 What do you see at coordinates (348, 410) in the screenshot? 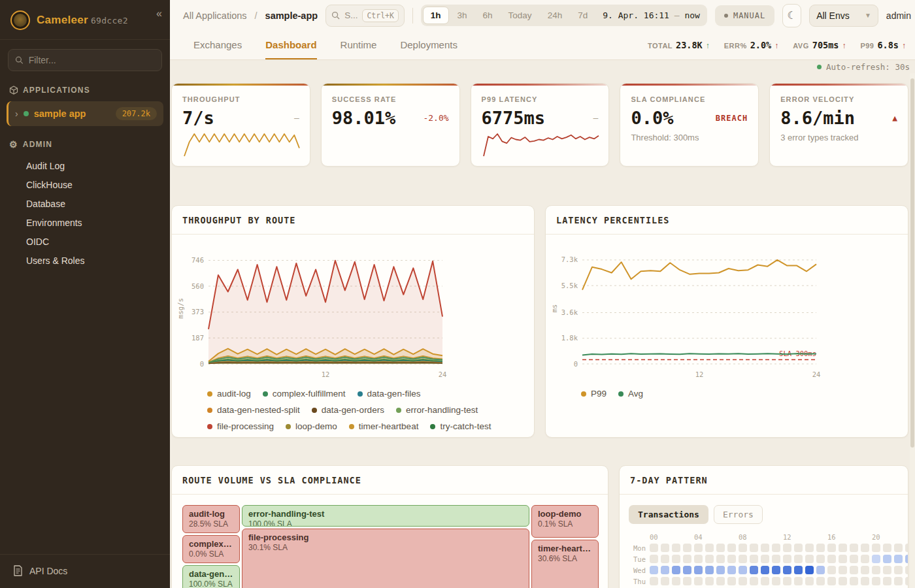
I see `legend-item-data-gen-orders: data-gen-orders` at bounding box center [348, 410].